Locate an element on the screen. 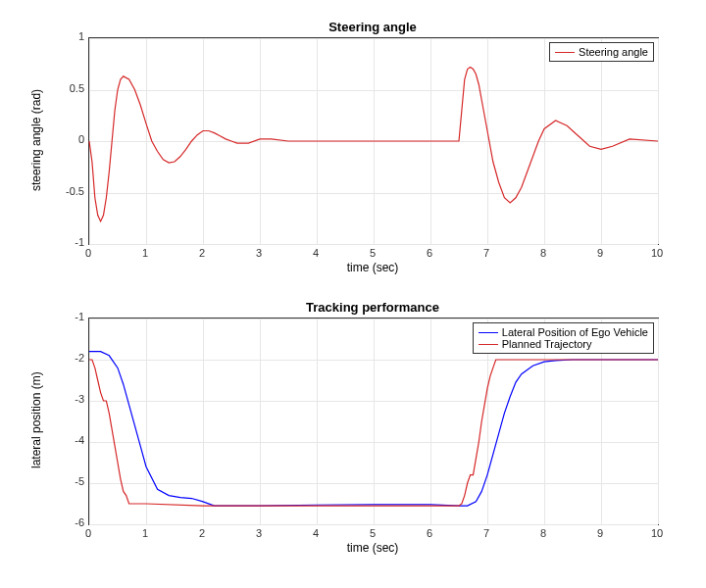  ytick-label: -0.5 is located at coordinates (71, 191).